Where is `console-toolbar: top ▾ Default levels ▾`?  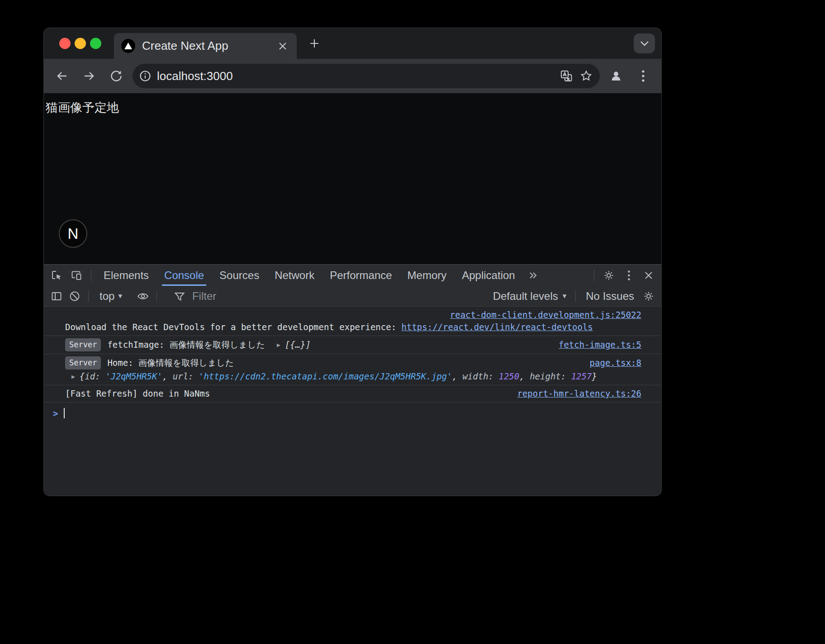
console-toolbar: top ▾ Default levels ▾ is located at coordinates (353, 296).